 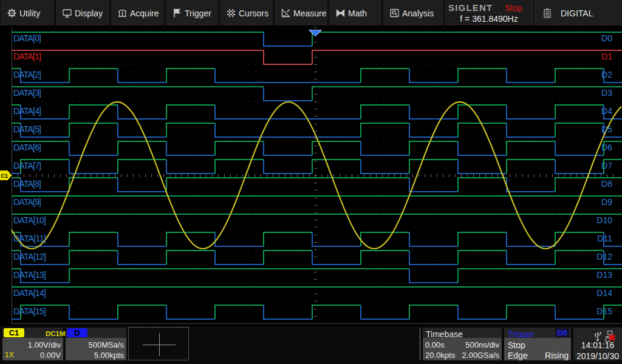 I want to click on svg-text: DATA[2], so click(x=27, y=75).